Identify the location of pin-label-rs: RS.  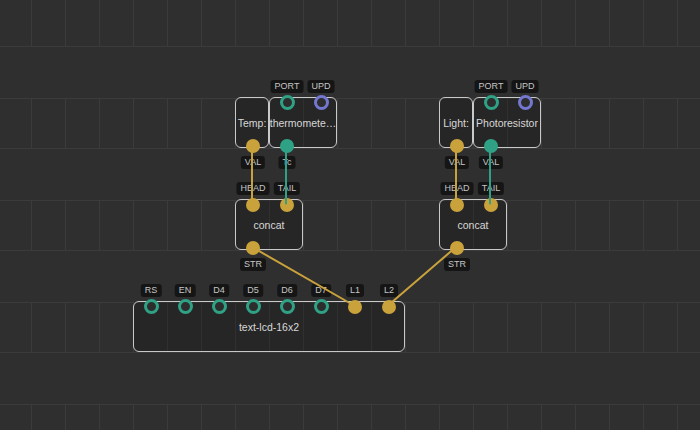
(152, 290).